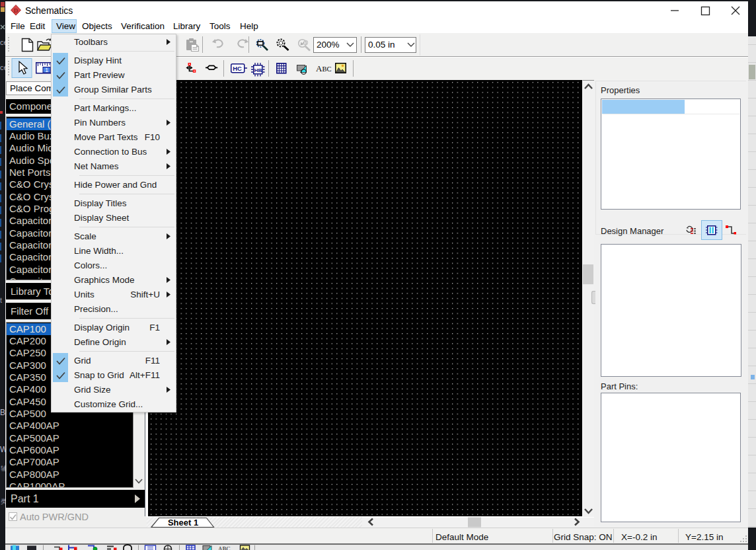 This screenshot has height=550, width=756. I want to click on svg-text: W, so click(3, 450).